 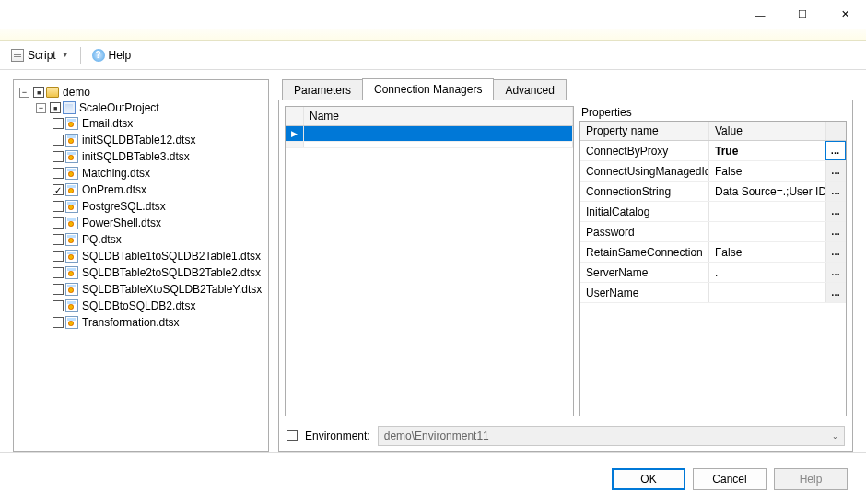 What do you see at coordinates (42, 55) in the screenshot?
I see `script-label: Script` at bounding box center [42, 55].